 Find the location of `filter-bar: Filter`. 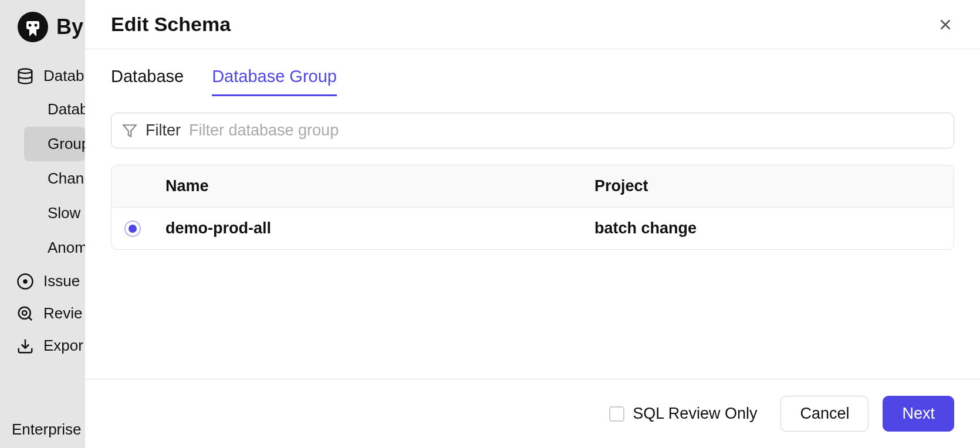

filter-bar: Filter is located at coordinates (533, 130).